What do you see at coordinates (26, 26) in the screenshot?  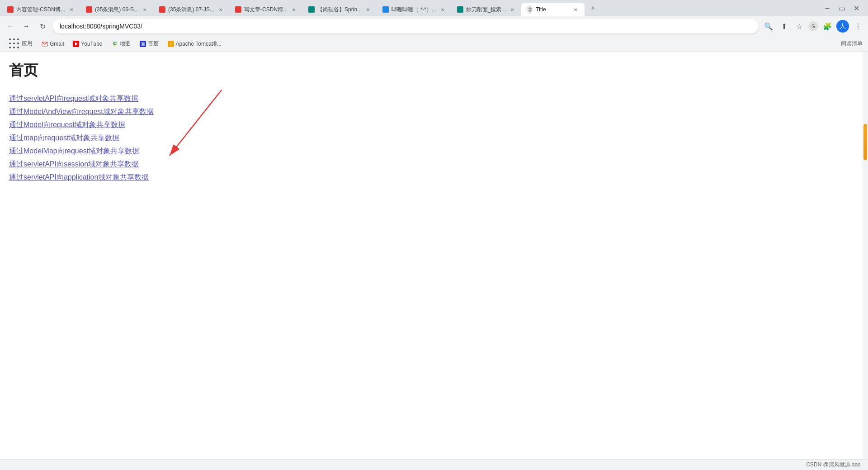 I see `forward-button: →` at bounding box center [26, 26].